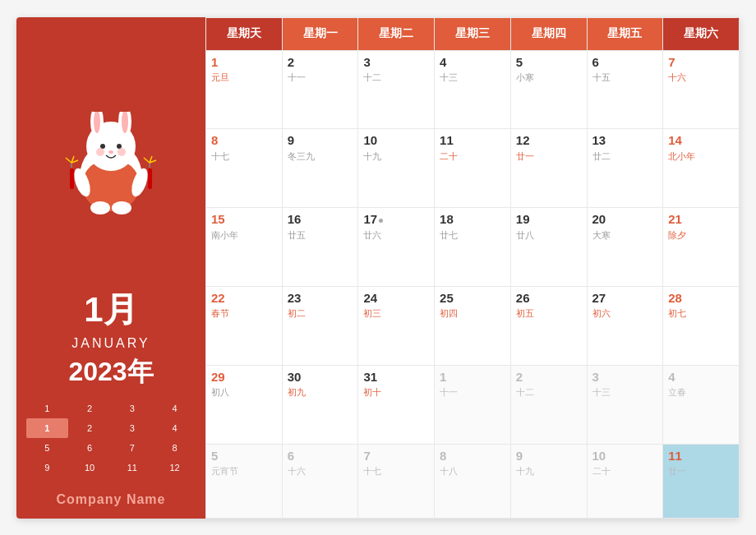  I want to click on calendar-cell: 14北小年, so click(702, 168).